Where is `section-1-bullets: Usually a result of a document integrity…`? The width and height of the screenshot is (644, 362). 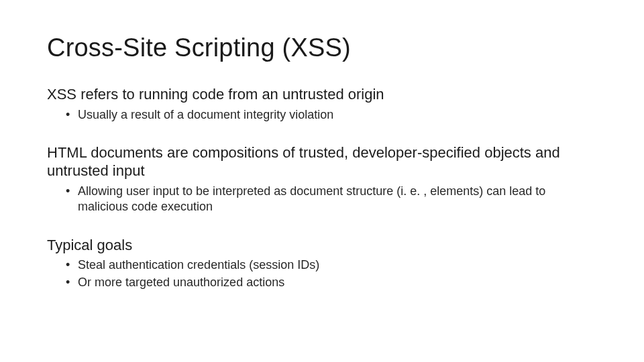 section-1-bullets: Usually a result of a document integrity… is located at coordinates (322, 115).